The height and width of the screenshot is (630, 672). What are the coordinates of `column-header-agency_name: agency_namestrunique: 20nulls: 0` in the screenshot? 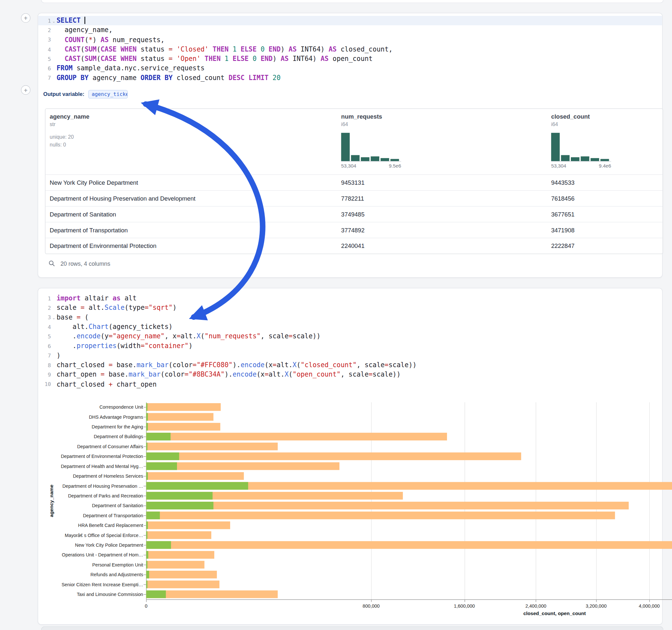 It's located at (192, 142).